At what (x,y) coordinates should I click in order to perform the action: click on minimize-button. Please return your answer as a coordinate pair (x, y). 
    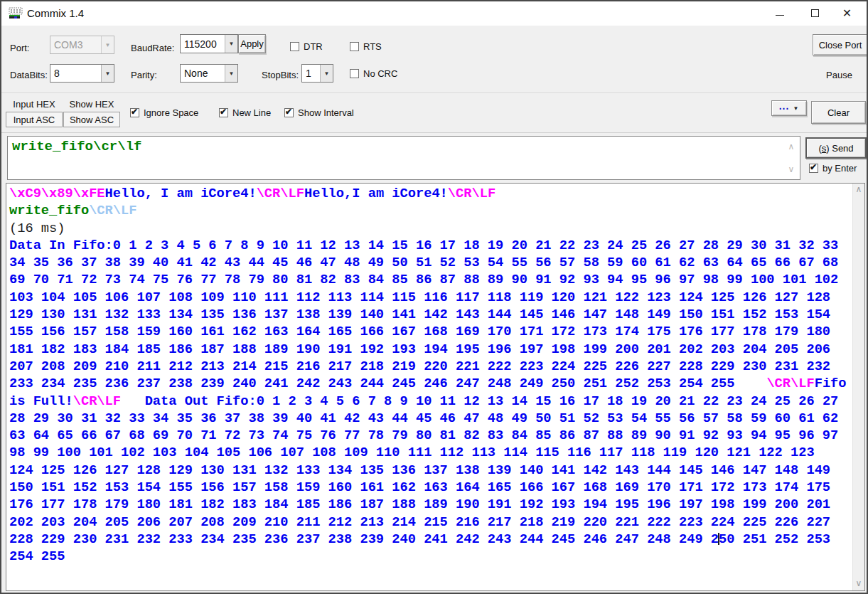
    Looking at the image, I should click on (779, 13).